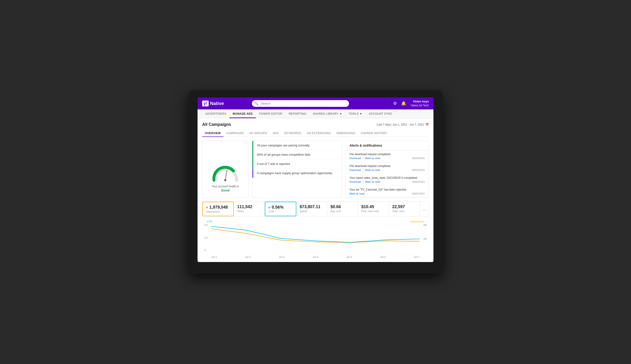 This screenshot has width=631, height=364. I want to click on page-content: All Campaigns Last 7 days: Jun 1, 2021 -…, so click(316, 190).